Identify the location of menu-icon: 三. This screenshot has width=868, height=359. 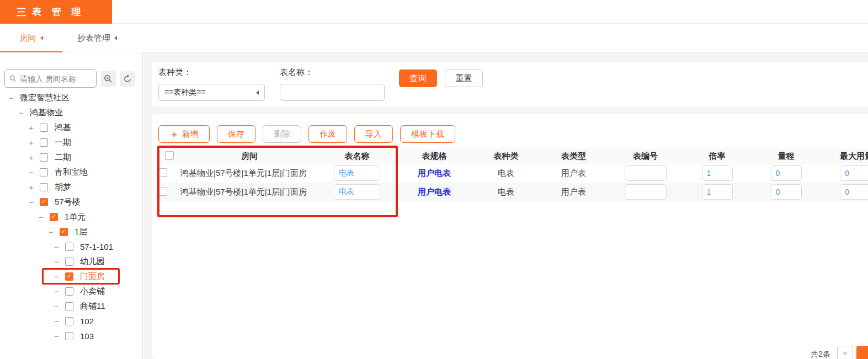
(22, 12).